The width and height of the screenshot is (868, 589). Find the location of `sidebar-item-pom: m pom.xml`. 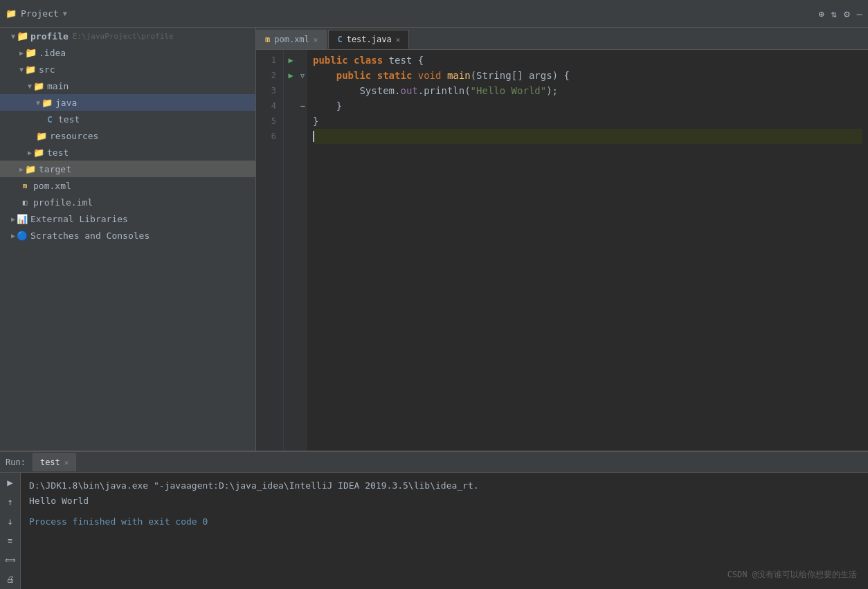

sidebar-item-pom: m pom.xml is located at coordinates (127, 185).